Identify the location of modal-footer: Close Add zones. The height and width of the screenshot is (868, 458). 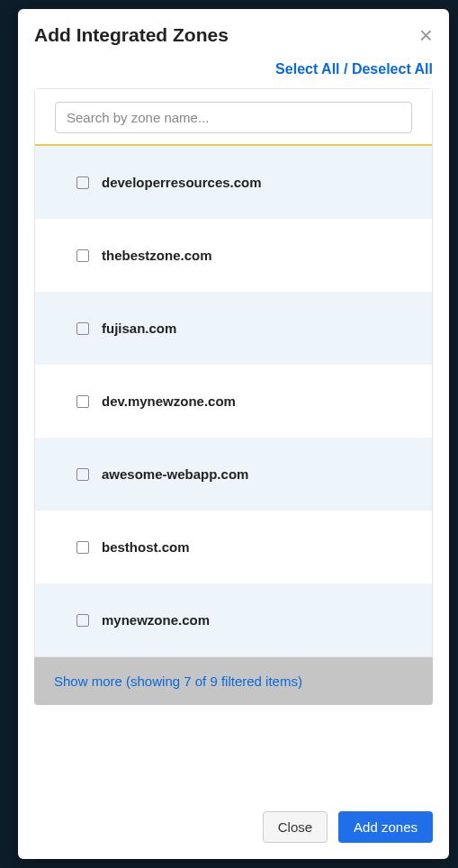
(234, 827).